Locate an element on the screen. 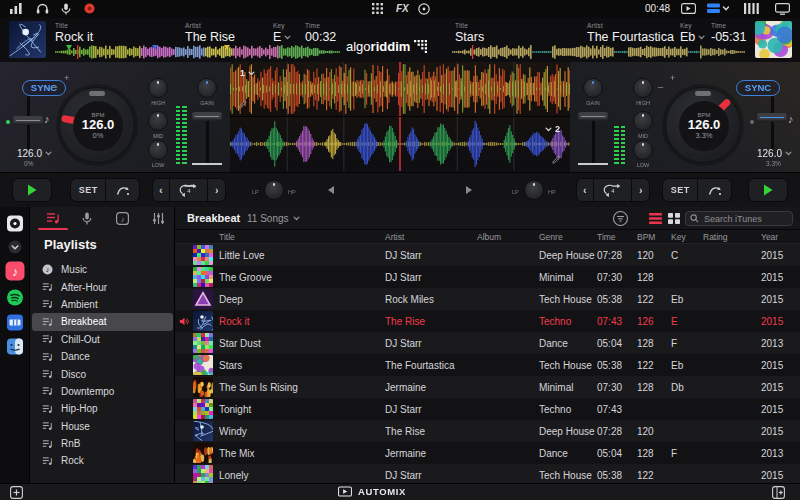 The width and height of the screenshot is (800, 500). display-icon is located at coordinates (782, 9).